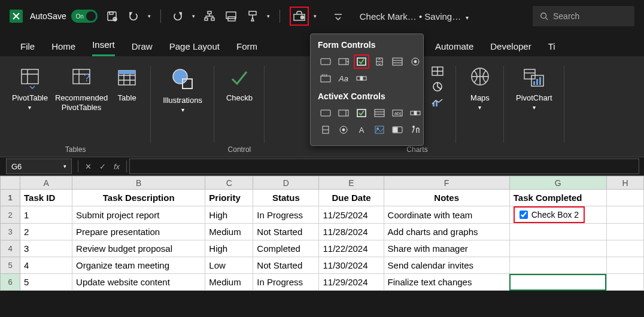 The image size is (644, 317). What do you see at coordinates (397, 113) in the screenshot?
I see `activex-textbox-icon: ab|` at bounding box center [397, 113].